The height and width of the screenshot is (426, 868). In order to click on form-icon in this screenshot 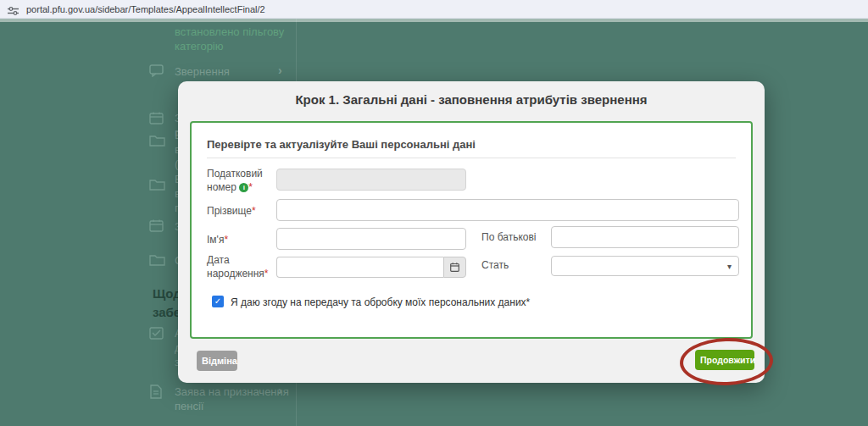, I will do `click(158, 334)`.